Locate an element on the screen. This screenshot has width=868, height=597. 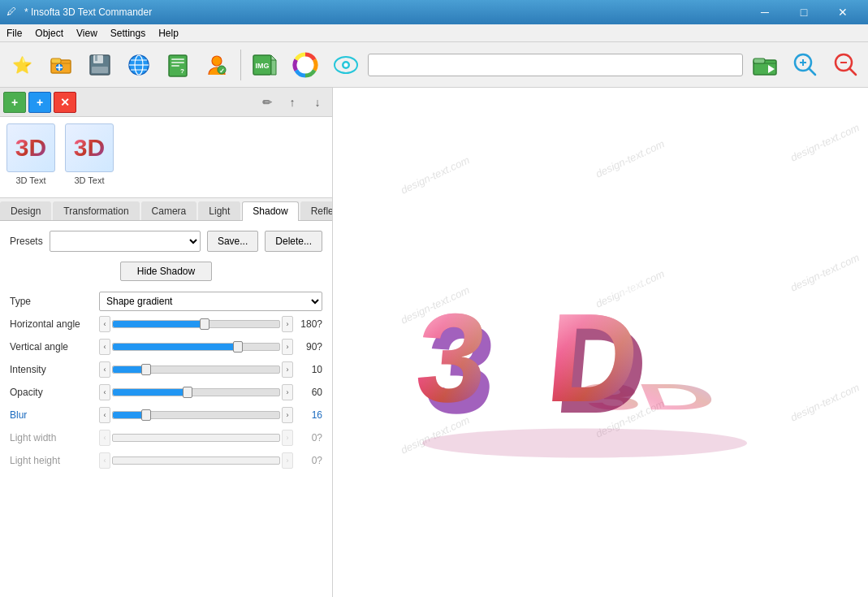
maximize-btn: □ is located at coordinates (804, 12).